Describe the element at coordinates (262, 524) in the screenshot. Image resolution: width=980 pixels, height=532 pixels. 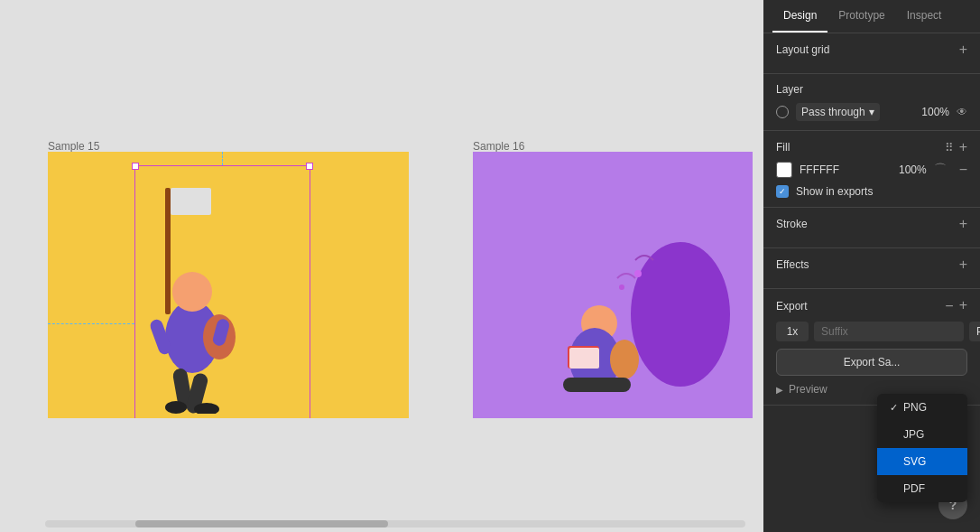
I see `h-scrollbar-thumb` at that location.